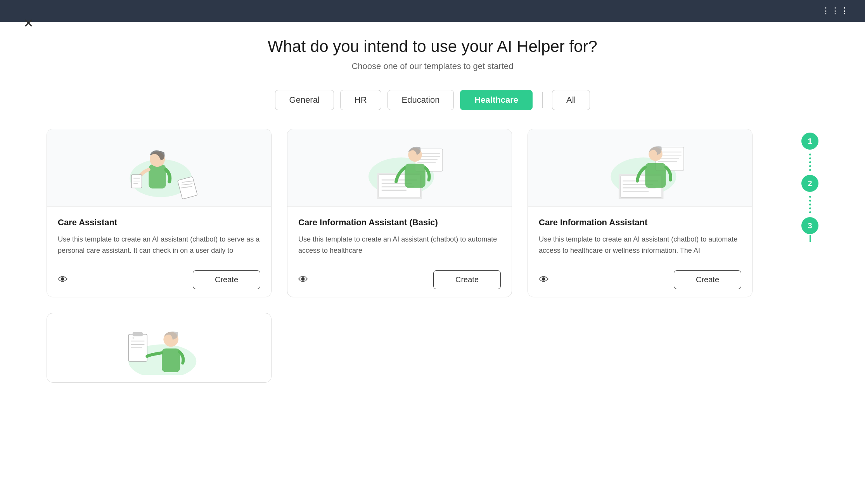 The image size is (865, 504). I want to click on card-footer-2: 👁 Create, so click(400, 281).